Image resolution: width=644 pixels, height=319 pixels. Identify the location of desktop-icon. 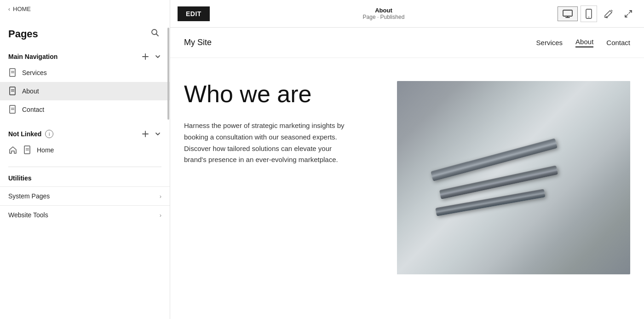
(568, 14).